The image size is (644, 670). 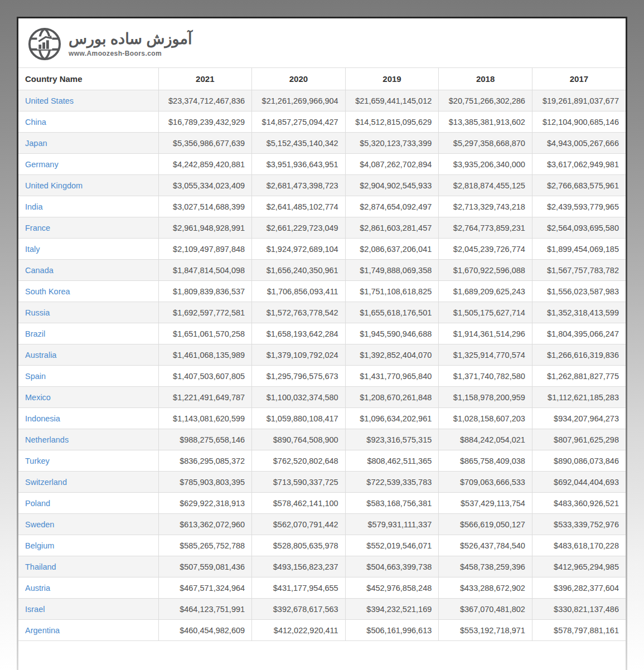 I want to click on country-link: Netherlands, so click(x=47, y=440).